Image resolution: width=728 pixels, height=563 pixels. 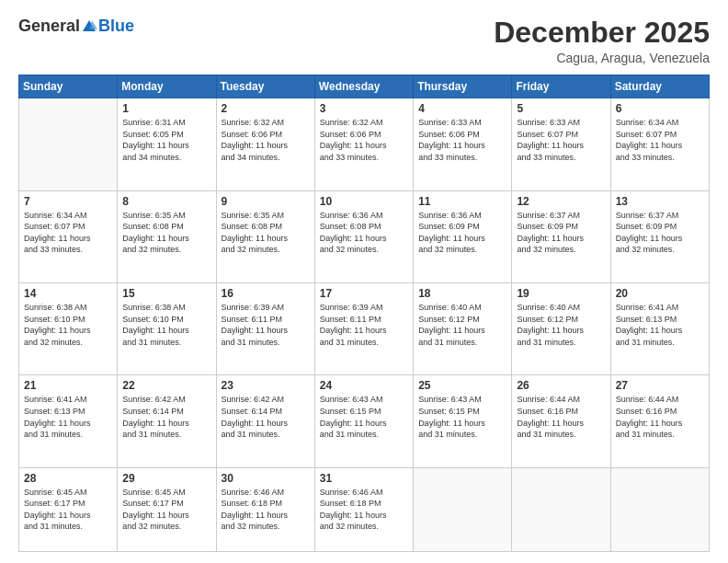 What do you see at coordinates (167, 510) in the screenshot?
I see `calendar-cell: 29Sunrise: 6:45 AM Sunset: 6:17 PM Dayli…` at bounding box center [167, 510].